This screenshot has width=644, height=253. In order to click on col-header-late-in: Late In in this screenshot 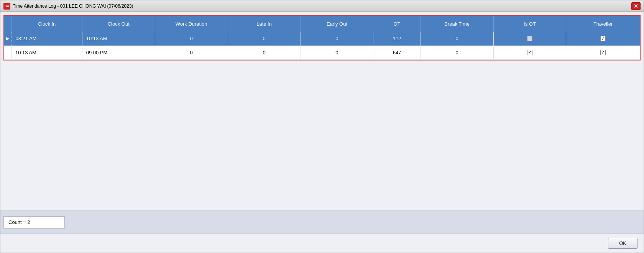, I will do `click(264, 24)`.